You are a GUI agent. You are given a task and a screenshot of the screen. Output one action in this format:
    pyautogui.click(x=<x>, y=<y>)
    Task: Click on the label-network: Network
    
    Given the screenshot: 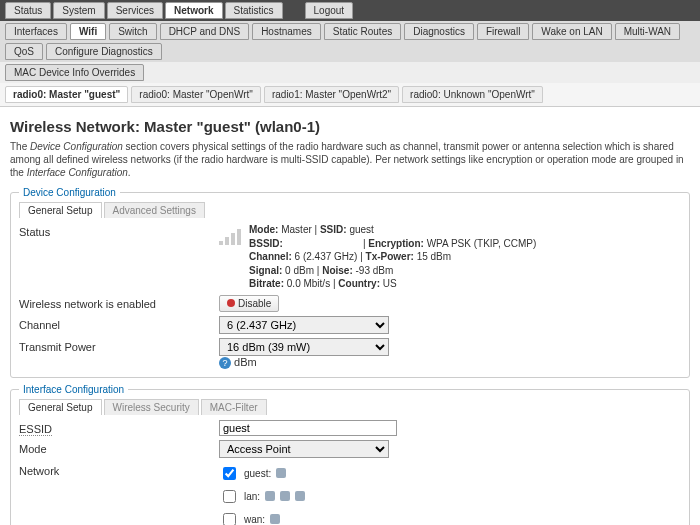 What is the action you would take?
    pyautogui.click(x=119, y=470)
    